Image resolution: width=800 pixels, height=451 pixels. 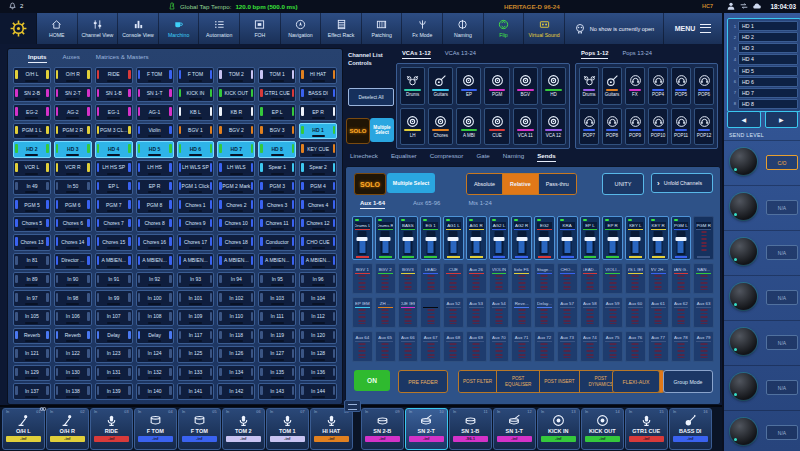 I want to click on channel-button: HD 4, so click(x=114, y=150).